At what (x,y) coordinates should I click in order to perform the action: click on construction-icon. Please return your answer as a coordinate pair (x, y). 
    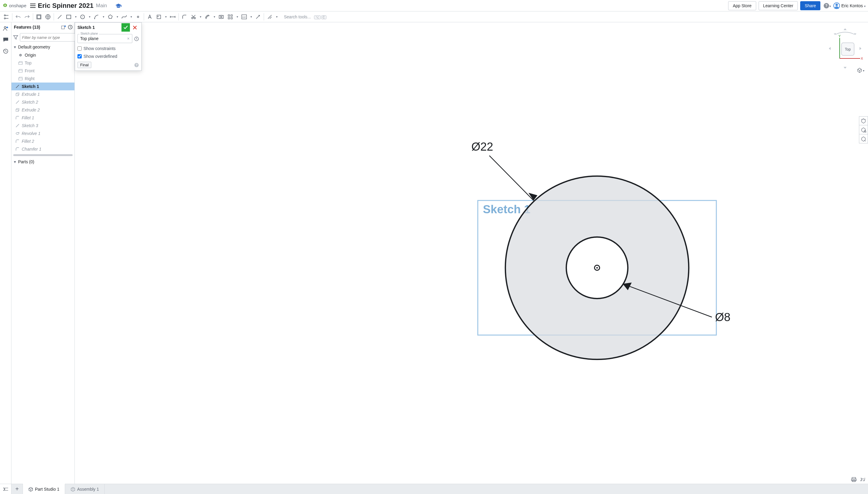
    Looking at the image, I should click on (258, 17).